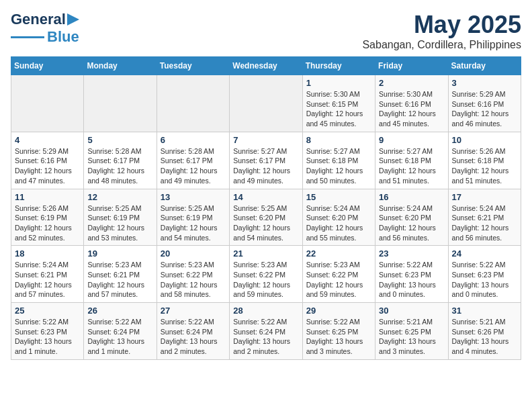  I want to click on day-number: 9, so click(411, 140).